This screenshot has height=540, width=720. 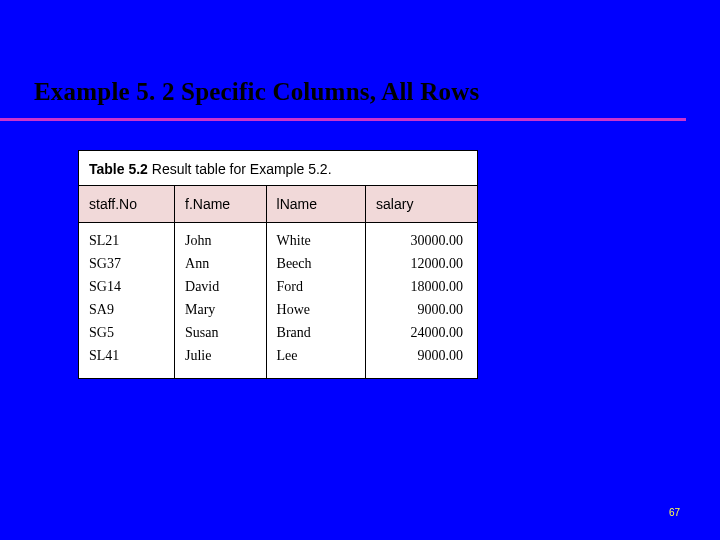 What do you see at coordinates (278, 310) in the screenshot?
I see `table-row: SA9 Mary Howe 9000.00` at bounding box center [278, 310].